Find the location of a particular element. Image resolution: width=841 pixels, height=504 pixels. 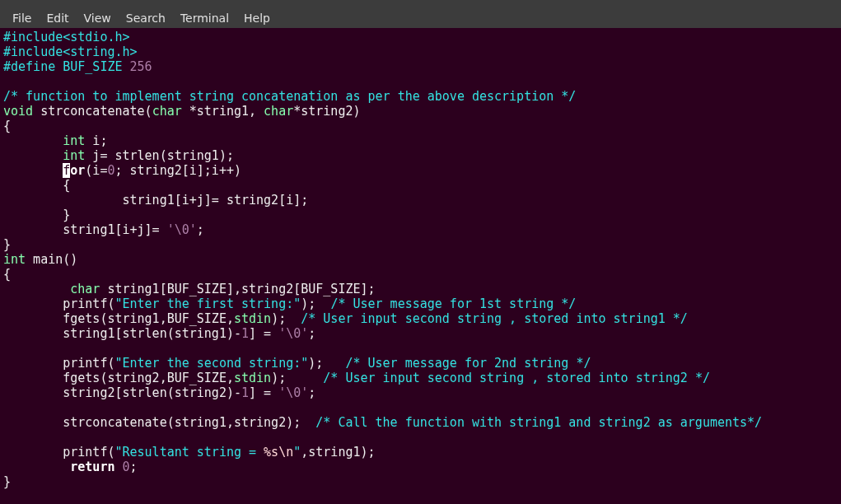

code-line: #include<stdio.h> is located at coordinates (420, 37).